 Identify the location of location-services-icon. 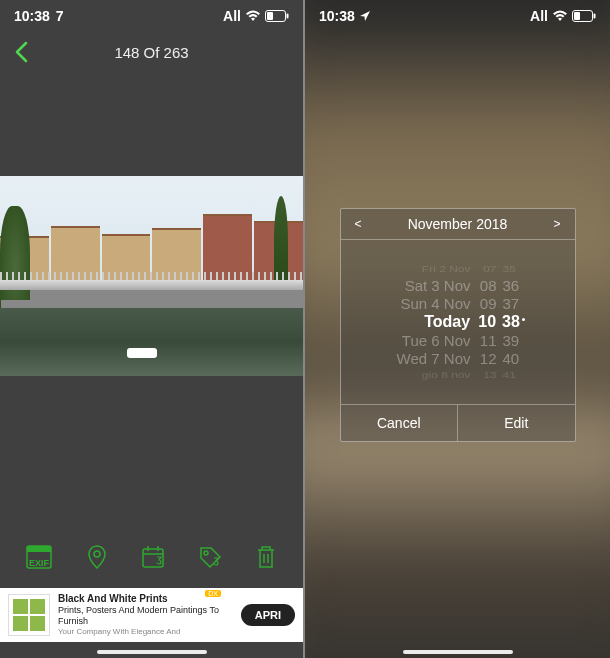
(365, 16).